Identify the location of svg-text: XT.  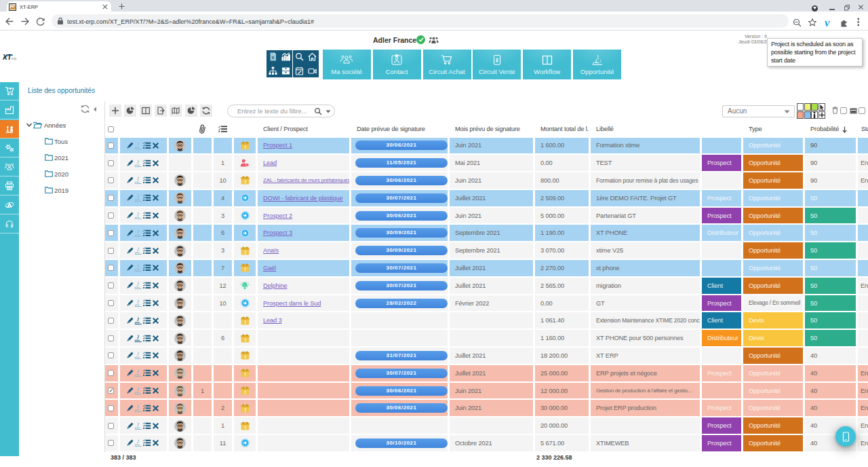
(7, 57).